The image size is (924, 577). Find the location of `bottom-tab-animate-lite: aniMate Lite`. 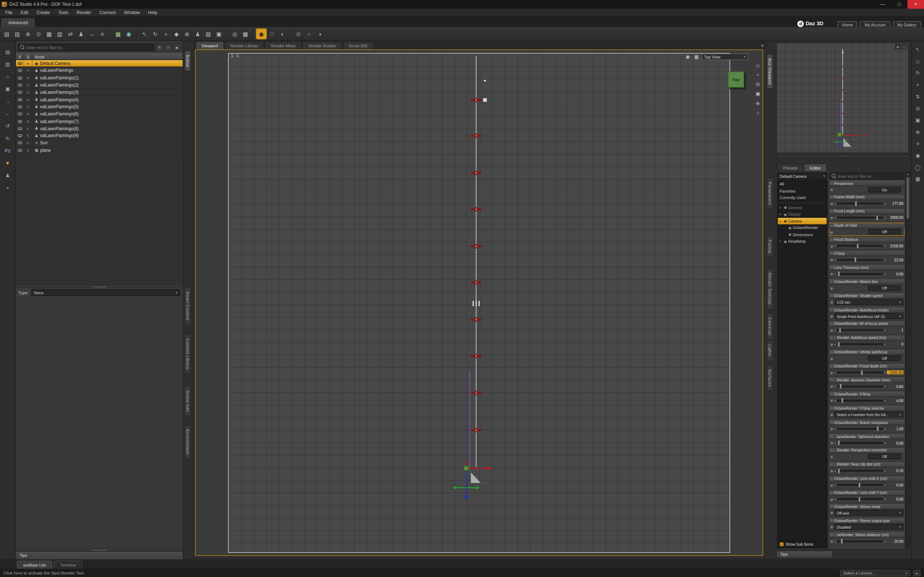

bottom-tab-animate-lite: aniMate Lite is located at coordinates (34, 565).